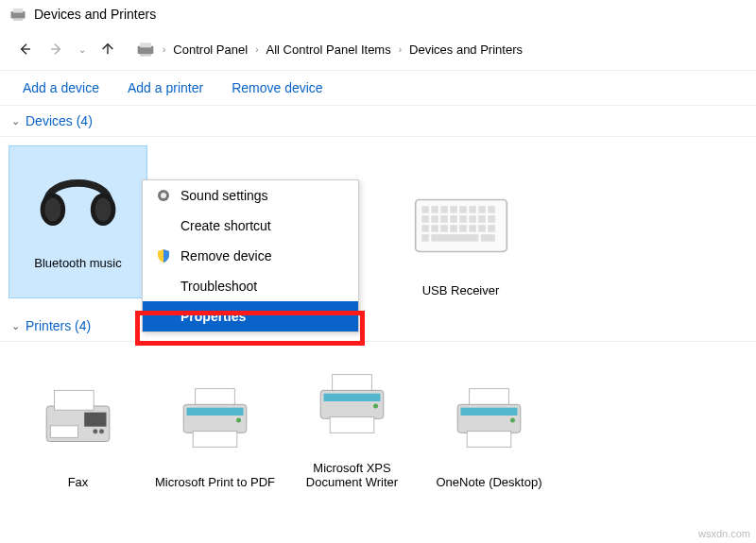 Image resolution: width=756 pixels, height=543 pixels. I want to click on context-menu: Sound settings Create shortcut Remove de…, so click(250, 256).